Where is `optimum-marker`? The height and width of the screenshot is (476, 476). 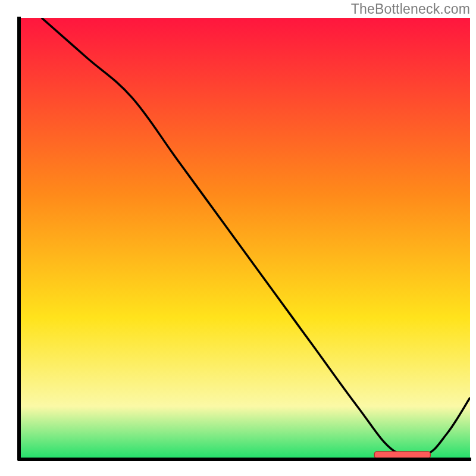
optimum-marker is located at coordinates (402, 455).